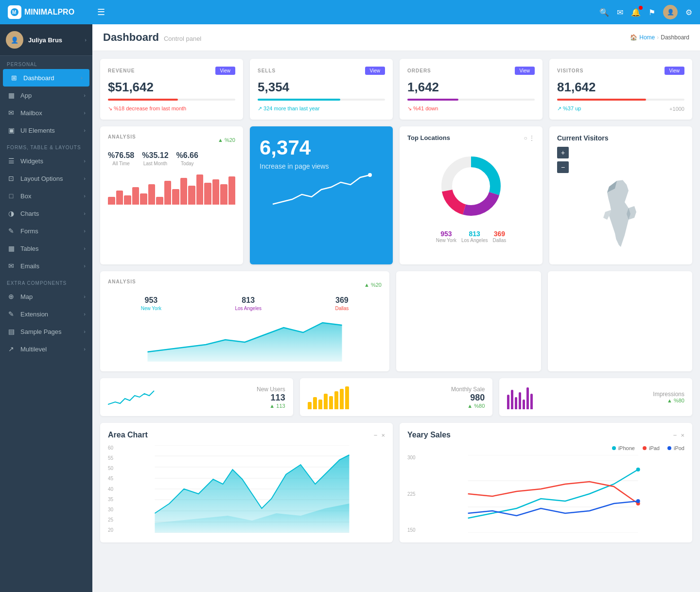  I want to click on sidebar-item-app: ▦ App ›, so click(46, 95).